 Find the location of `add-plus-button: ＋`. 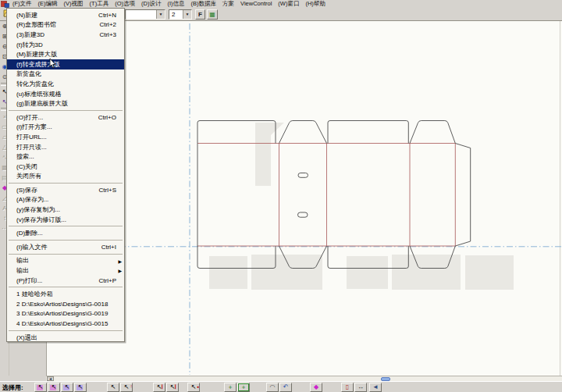

add-plus-button: ＋ is located at coordinates (230, 387).